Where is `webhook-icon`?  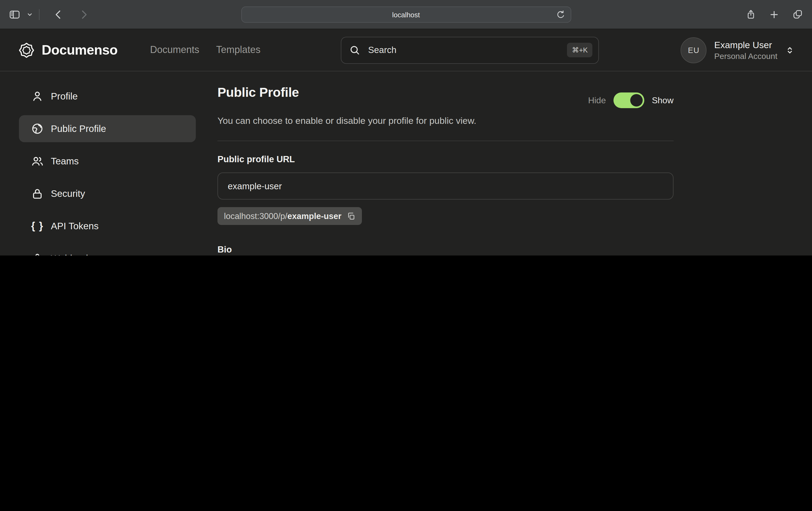
webhook-icon is located at coordinates (37, 254).